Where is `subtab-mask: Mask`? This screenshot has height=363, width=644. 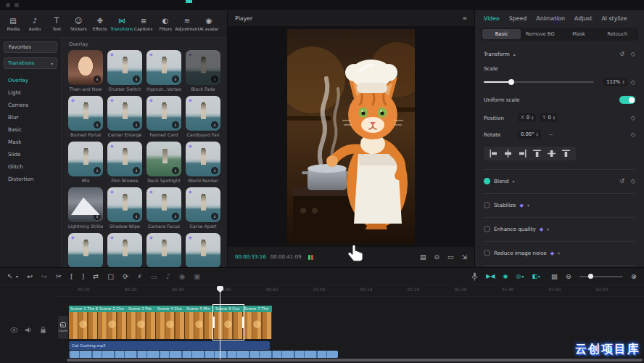 subtab-mask: Mask is located at coordinates (579, 34).